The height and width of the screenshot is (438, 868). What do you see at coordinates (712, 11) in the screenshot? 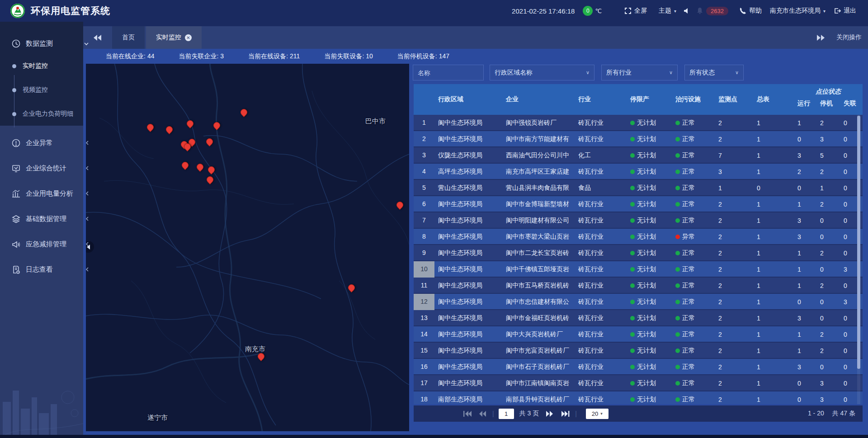
I see `notification-button: 2632` at bounding box center [712, 11].